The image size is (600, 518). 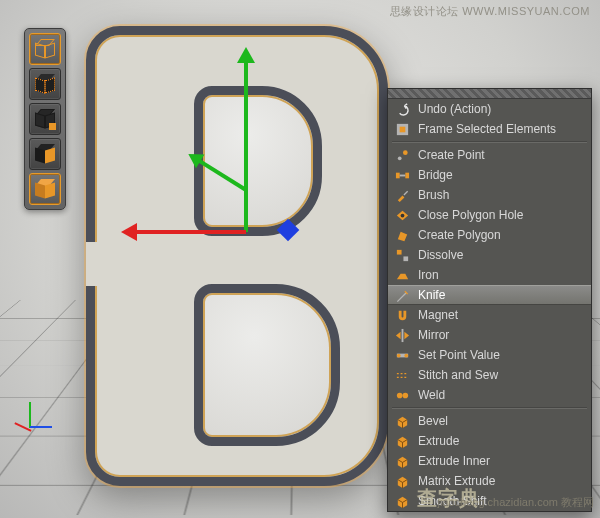 I want to click on menu-item-undo: Undo (Action), so click(x=490, y=109).